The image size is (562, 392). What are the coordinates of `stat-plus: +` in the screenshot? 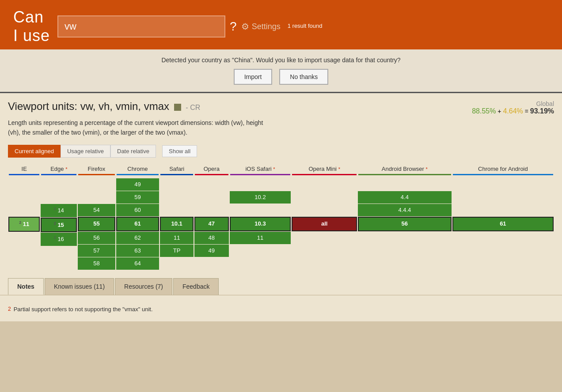 It's located at (499, 111).